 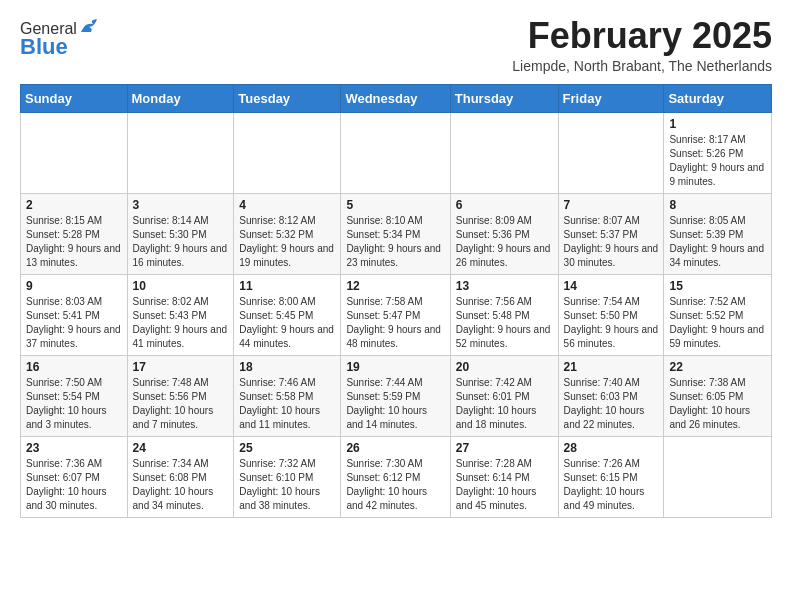 What do you see at coordinates (612, 205) in the screenshot?
I see `day-number: 7` at bounding box center [612, 205].